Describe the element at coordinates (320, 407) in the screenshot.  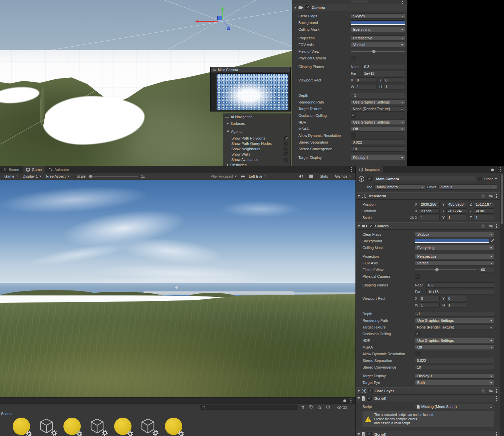
I see `saved-search-star-icon` at that location.